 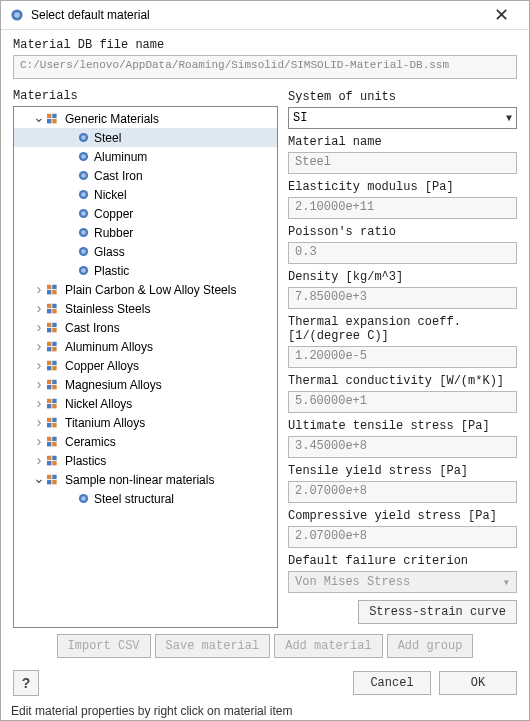 What do you see at coordinates (146, 308) in the screenshot?
I see `tree-item: Stainless Steels` at bounding box center [146, 308].